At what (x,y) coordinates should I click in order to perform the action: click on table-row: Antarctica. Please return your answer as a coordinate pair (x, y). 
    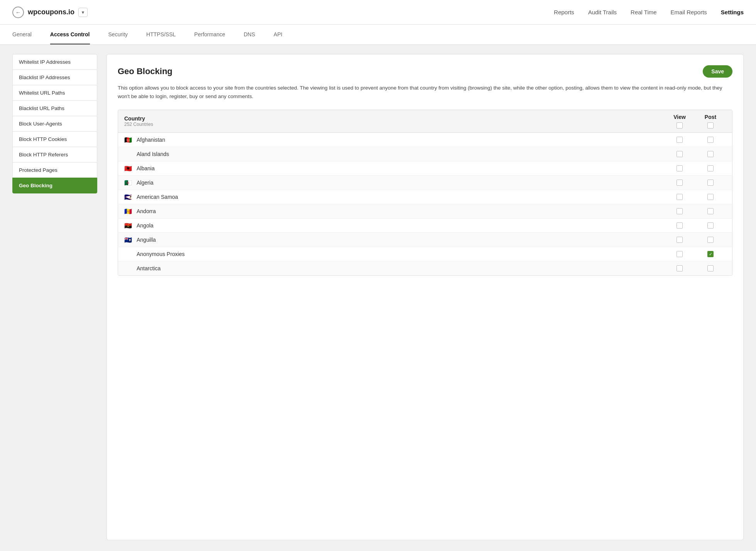
    Looking at the image, I should click on (425, 268).